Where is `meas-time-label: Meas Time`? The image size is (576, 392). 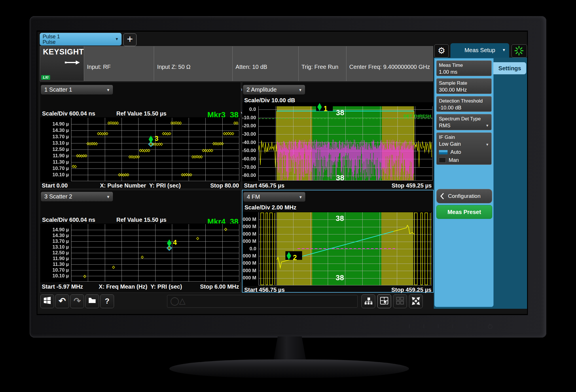
meas-time-label: Meas Time is located at coordinates (464, 65).